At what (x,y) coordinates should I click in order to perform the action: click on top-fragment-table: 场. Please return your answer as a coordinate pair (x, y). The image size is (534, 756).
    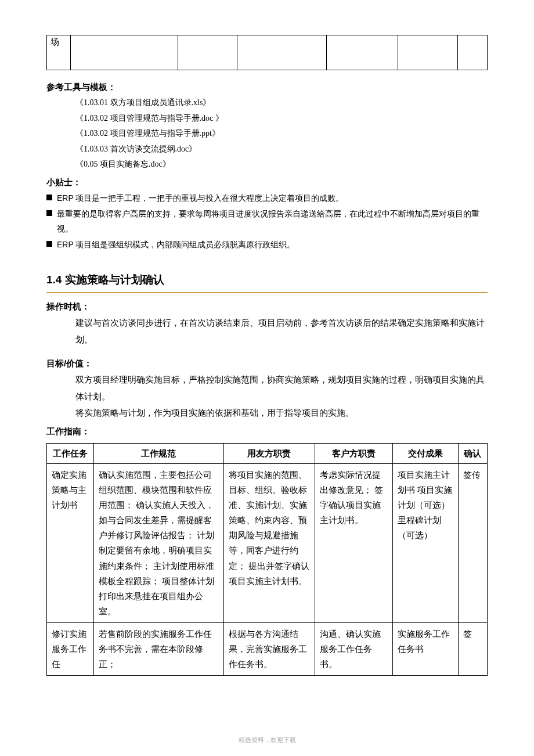
    Looking at the image, I should click on (267, 52).